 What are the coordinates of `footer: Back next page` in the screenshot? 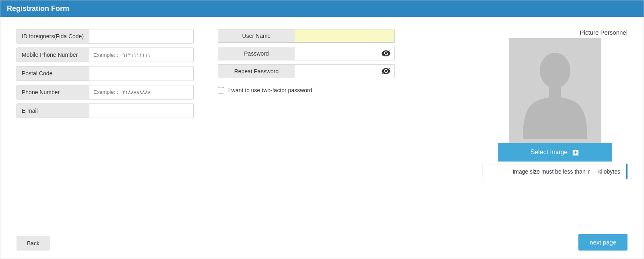 It's located at (322, 244).